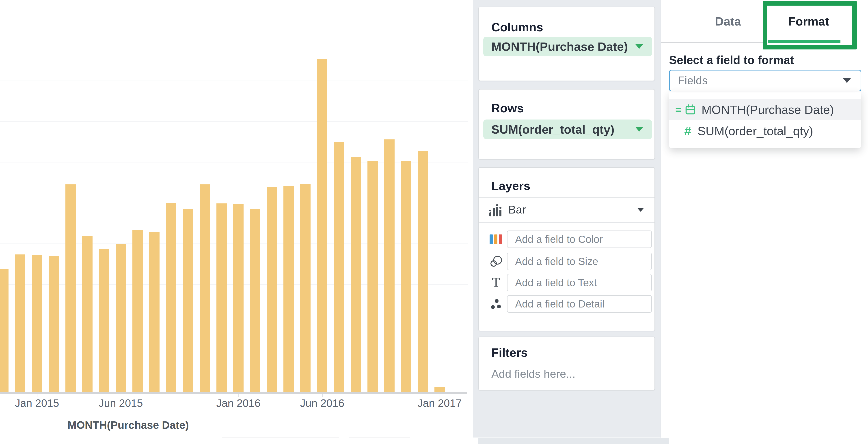 The image size is (868, 444). I want to click on bar-sep-2016, so click(373, 277).